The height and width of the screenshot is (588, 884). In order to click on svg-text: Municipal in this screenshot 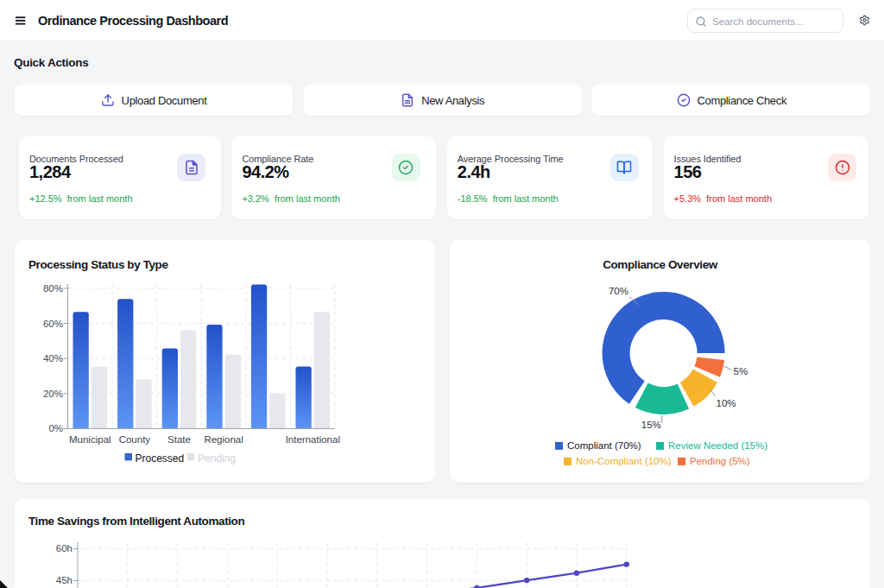, I will do `click(90, 439)`.